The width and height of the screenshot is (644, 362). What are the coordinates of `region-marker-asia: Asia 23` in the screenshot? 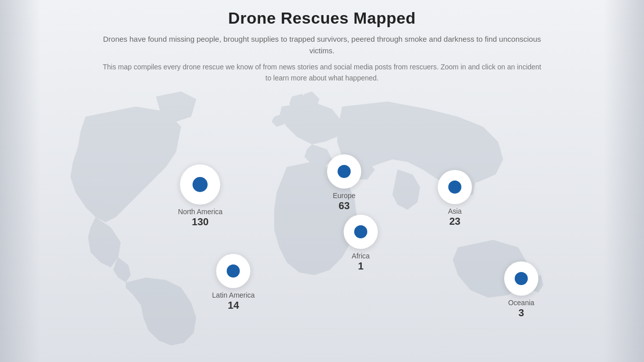 It's located at (455, 199).